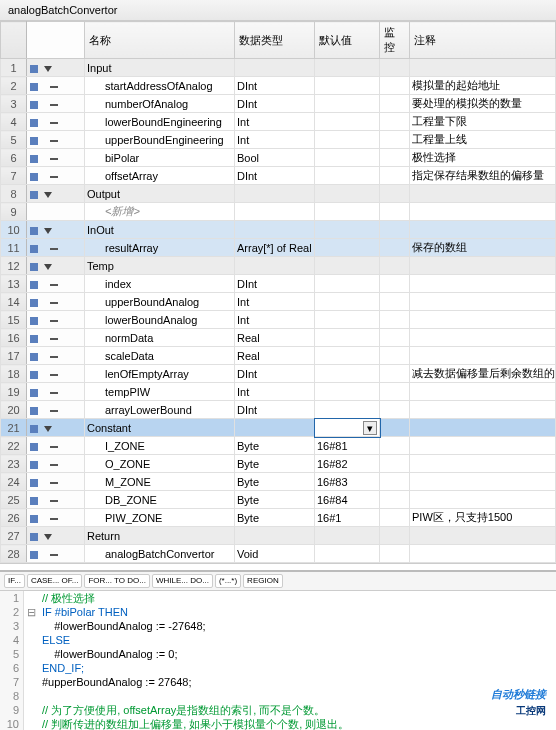 The image size is (556, 730). Describe the element at coordinates (117, 581) in the screenshot. I see `snippet-button: FOR... TO DO...` at that location.